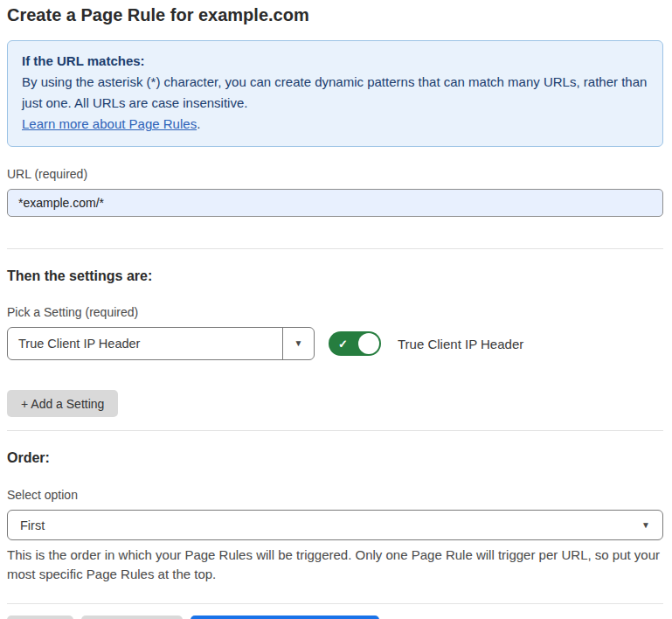 The image size is (672, 619). What do you see at coordinates (336, 124) in the screenshot?
I see `info-box-link-row: Learn more about Page Rules.` at bounding box center [336, 124].